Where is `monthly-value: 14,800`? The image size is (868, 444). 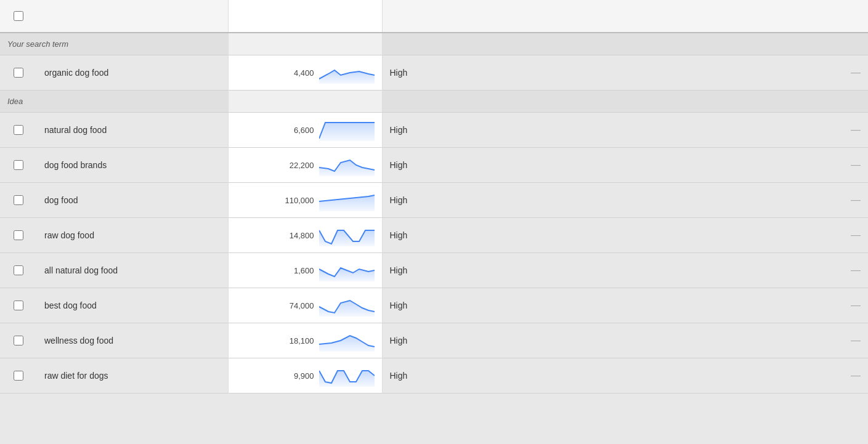
monthly-value: 14,800 is located at coordinates (302, 235).